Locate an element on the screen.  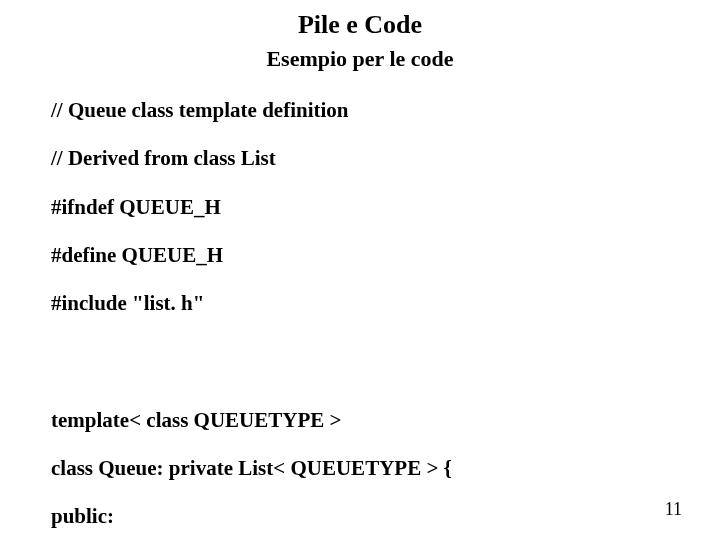
code-line: #ifndef QUEUE_H is located at coordinates (136, 207).